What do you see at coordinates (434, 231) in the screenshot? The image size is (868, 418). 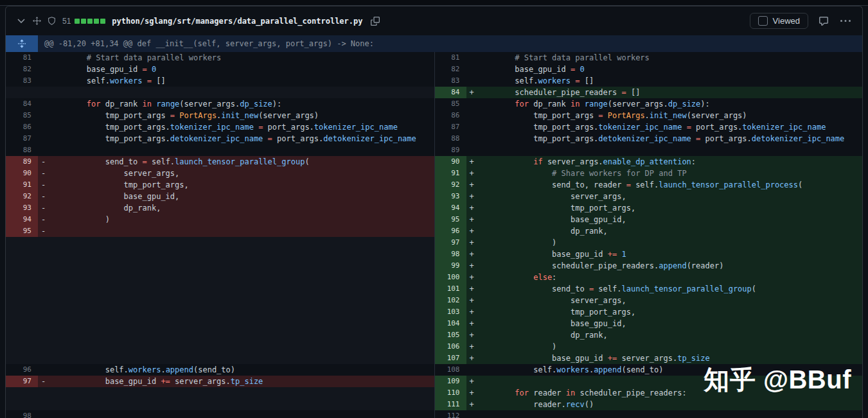 I see `diff-row: 95-96+ dp_rank,` at bounding box center [434, 231].